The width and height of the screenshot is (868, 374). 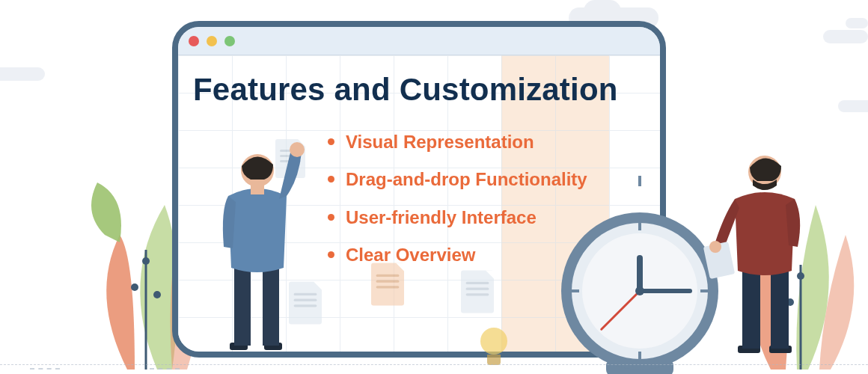 What do you see at coordinates (419, 41) in the screenshot?
I see `window-titlebar` at bounding box center [419, 41].